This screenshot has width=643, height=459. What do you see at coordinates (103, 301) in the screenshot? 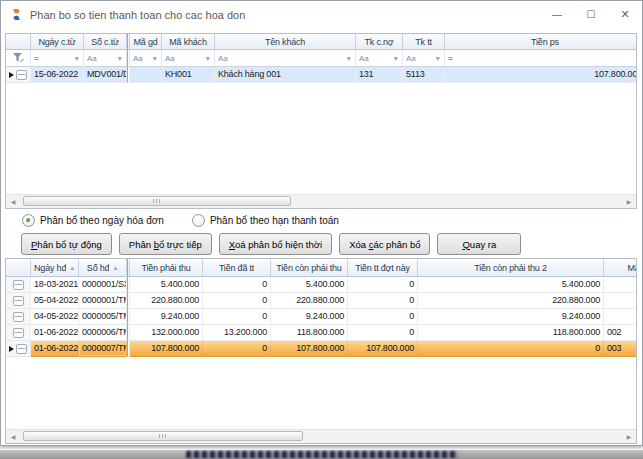
I see `cell-so_hd: 0000001/TM1` at bounding box center [103, 301].